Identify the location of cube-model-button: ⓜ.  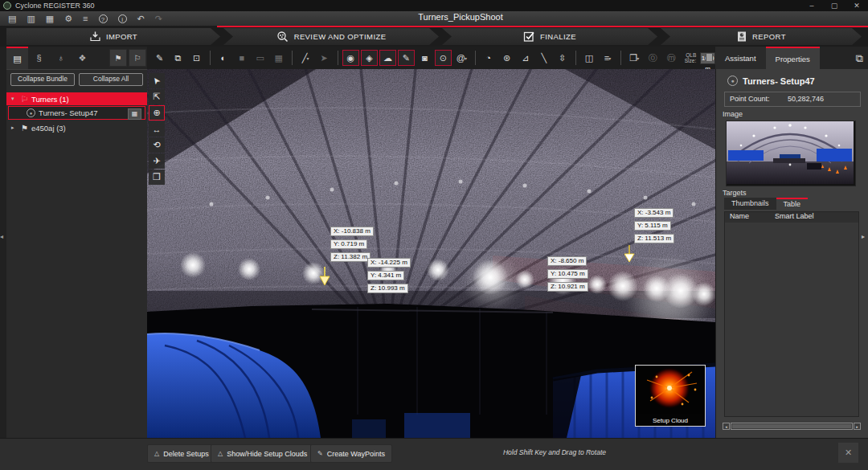
(672, 58).